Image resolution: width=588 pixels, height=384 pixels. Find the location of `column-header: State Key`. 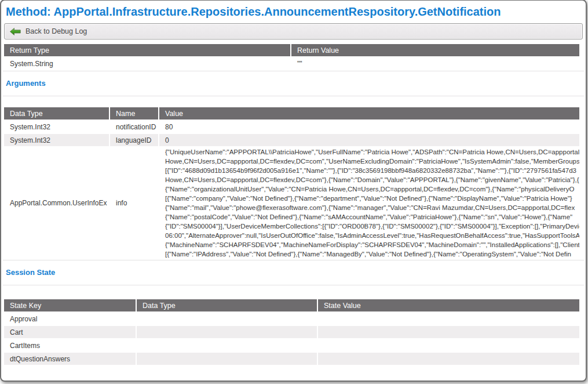

column-header: State Key is located at coordinates (70, 305).